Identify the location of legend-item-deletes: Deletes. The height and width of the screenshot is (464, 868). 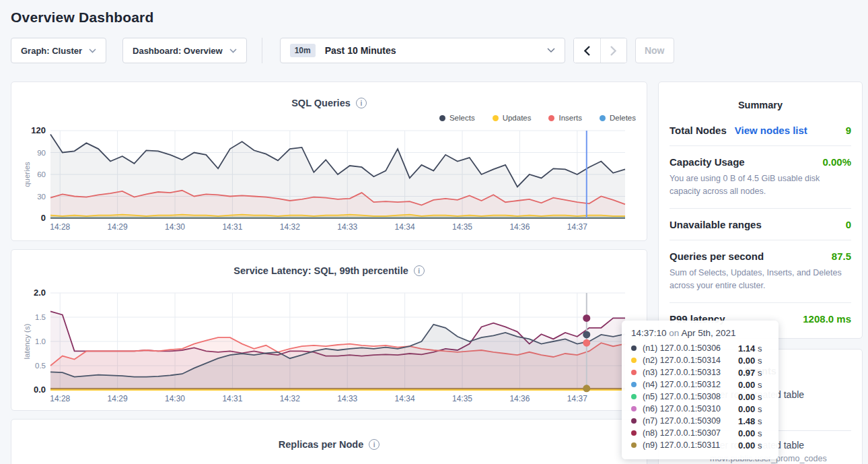
(618, 118).